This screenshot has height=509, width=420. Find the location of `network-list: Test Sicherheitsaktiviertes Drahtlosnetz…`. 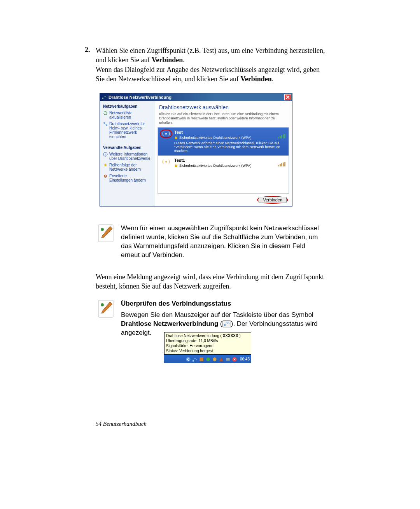

network-list: Test Sicherheitsaktiviertes Drahtlosnetz… is located at coordinates (223, 161).